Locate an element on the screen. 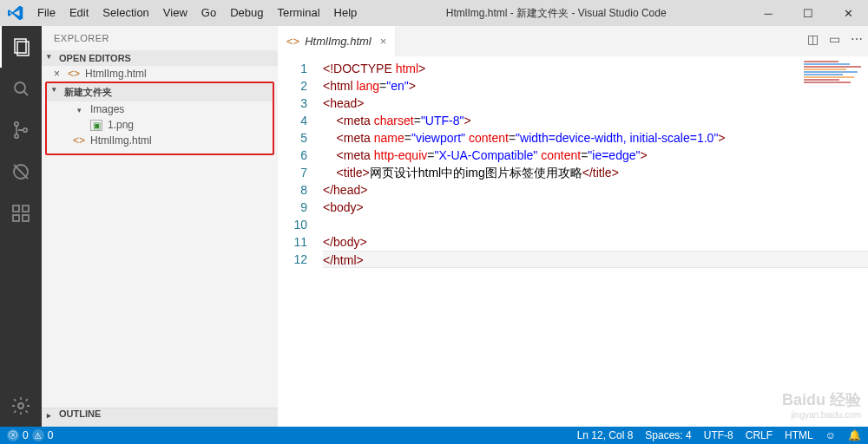  tree-file-html: <> HtmlImg.html is located at coordinates (160, 140).